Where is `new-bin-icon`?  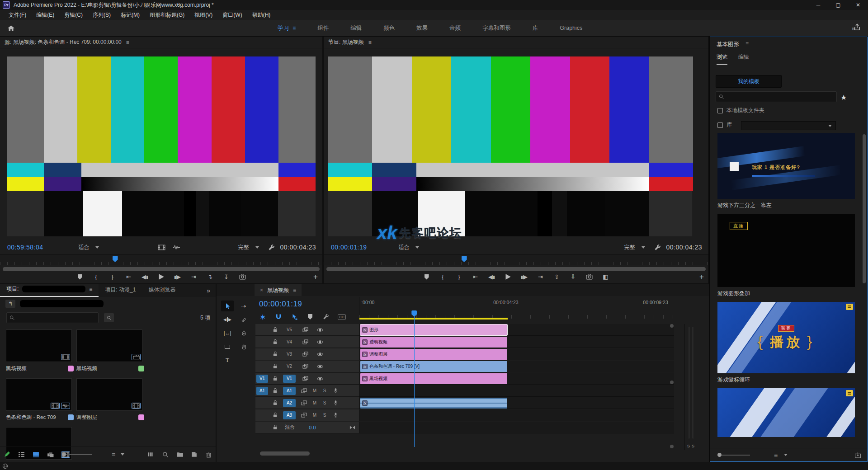
new-bin-icon is located at coordinates (180, 455).